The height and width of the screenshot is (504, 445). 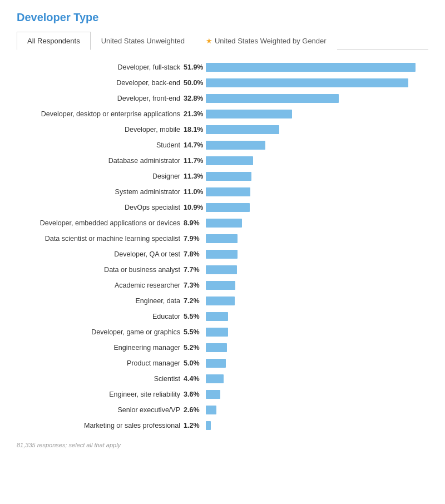 I want to click on row-label: Engineering manager, so click(x=100, y=348).